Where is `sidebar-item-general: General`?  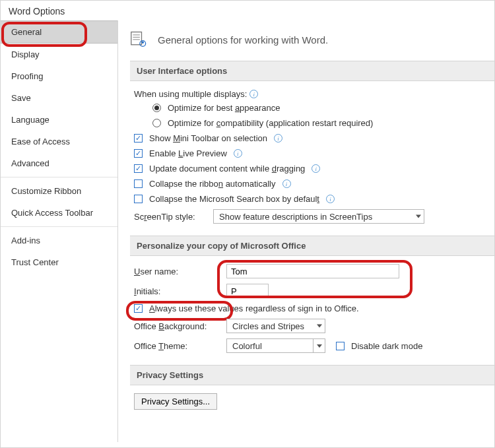
sidebar-item-general: General is located at coordinates (59, 32).